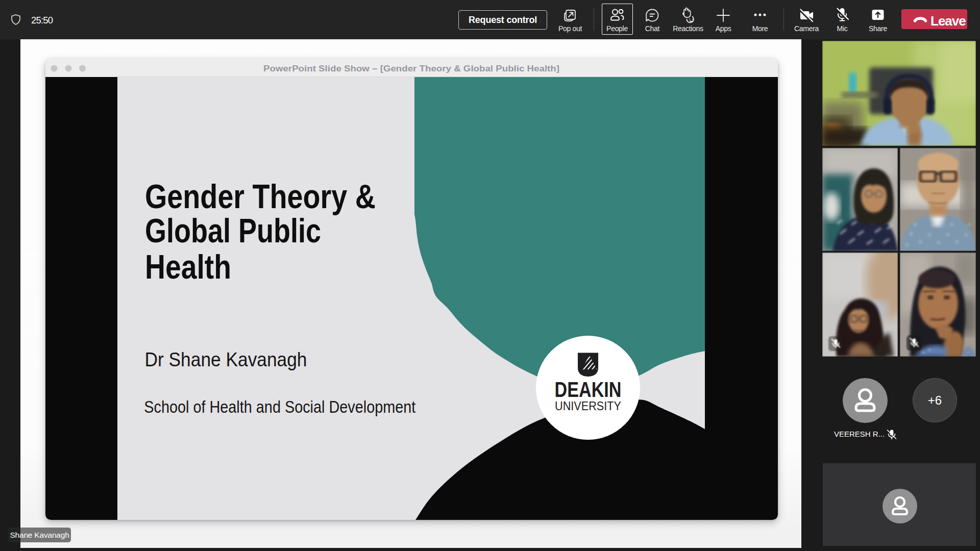 Image resolution: width=980 pixels, height=551 pixels. What do you see at coordinates (280, 407) in the screenshot?
I see `svg-text:School of Health and Social De: School of Health and Social Development` at bounding box center [280, 407].